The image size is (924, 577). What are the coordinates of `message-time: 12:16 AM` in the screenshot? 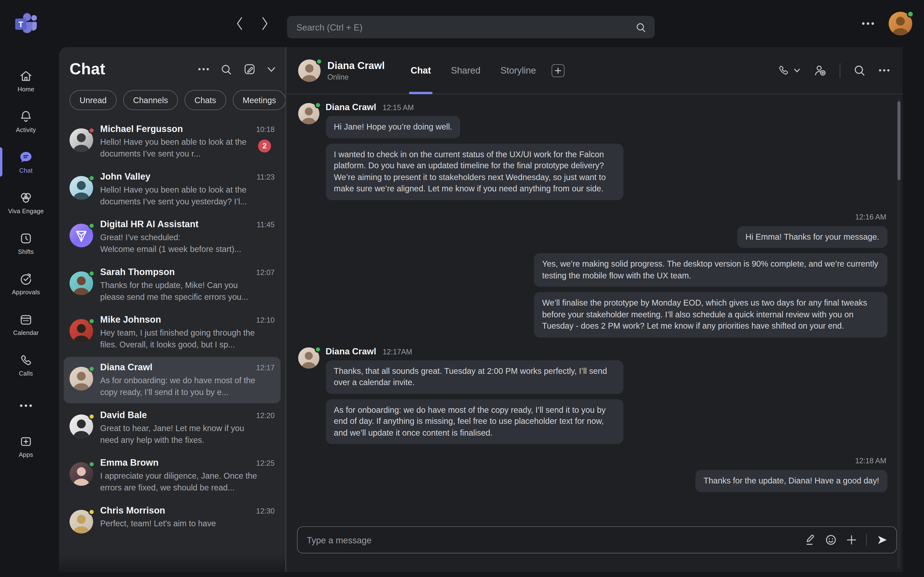 It's located at (871, 217).